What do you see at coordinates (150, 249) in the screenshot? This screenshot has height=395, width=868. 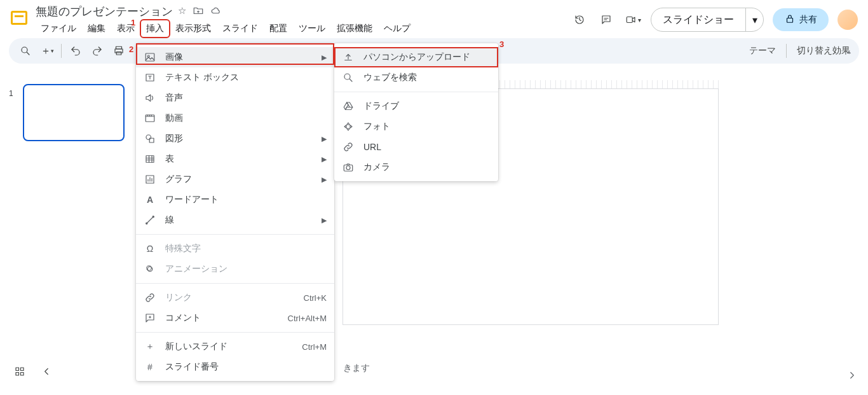 I see `omega-icon: Ω` at bounding box center [150, 249].